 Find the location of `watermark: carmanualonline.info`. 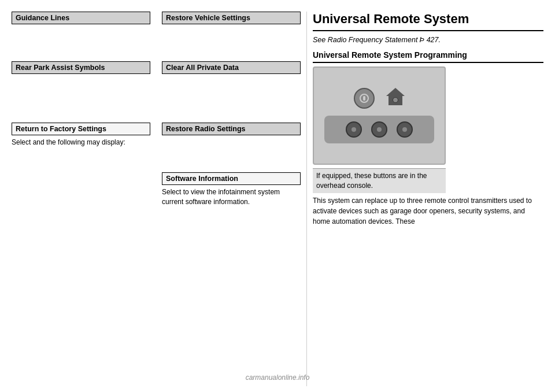

watermark: carmanualonline.info is located at coordinates (278, 378).